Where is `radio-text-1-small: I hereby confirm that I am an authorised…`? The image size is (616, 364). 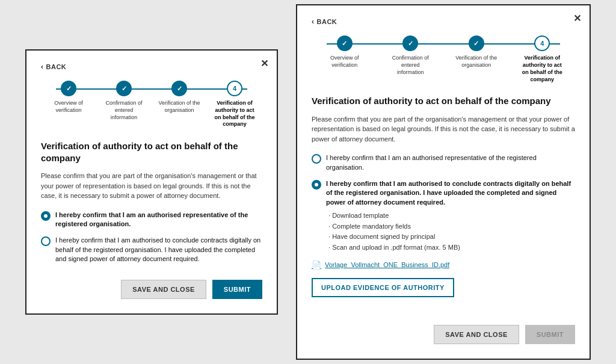 radio-text-1-small: I hereby confirm that I am an authorised… is located at coordinates (159, 220).